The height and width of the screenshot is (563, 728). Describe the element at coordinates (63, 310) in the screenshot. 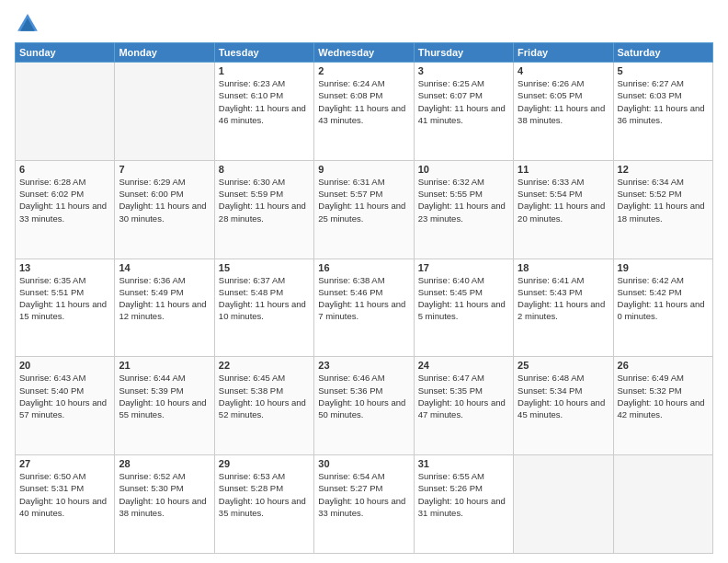

I see `day-info-line: Daylight: 11 hours and 15 minutes.` at that location.